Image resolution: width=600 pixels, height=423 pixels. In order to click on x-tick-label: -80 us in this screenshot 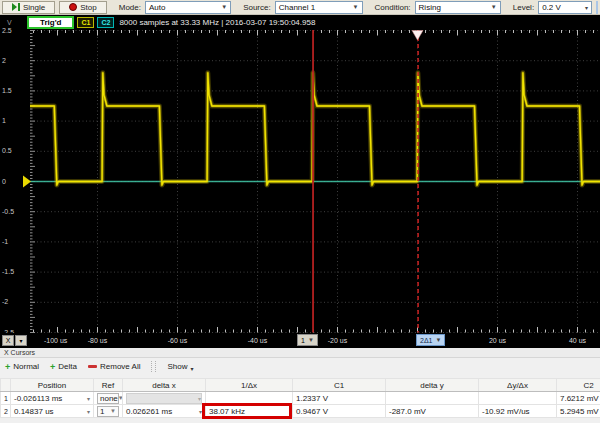, I will do `click(98, 340)`.